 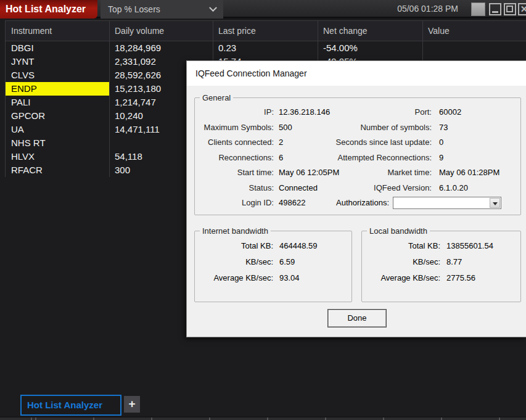 What do you see at coordinates (303, 158) in the screenshot?
I see `field-value: 6` at bounding box center [303, 158].